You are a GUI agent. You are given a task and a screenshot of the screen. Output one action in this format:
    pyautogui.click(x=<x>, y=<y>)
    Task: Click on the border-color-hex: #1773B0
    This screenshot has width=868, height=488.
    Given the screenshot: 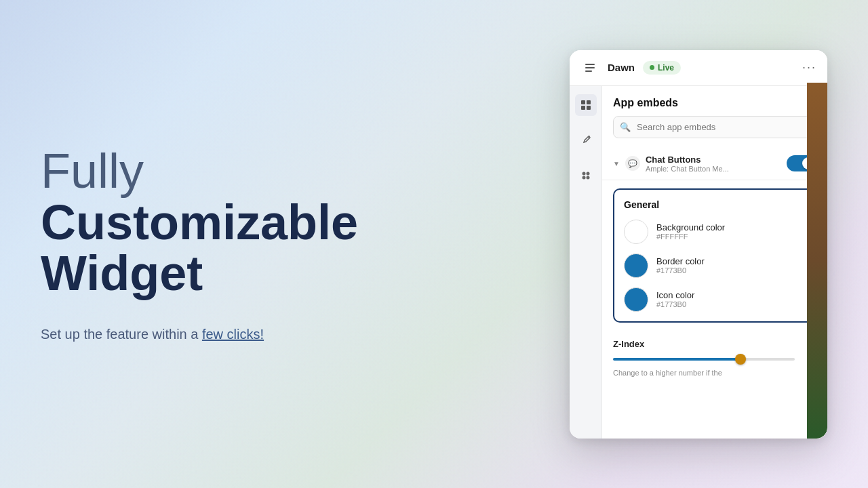 What is the action you would take?
    pyautogui.click(x=681, y=270)
    